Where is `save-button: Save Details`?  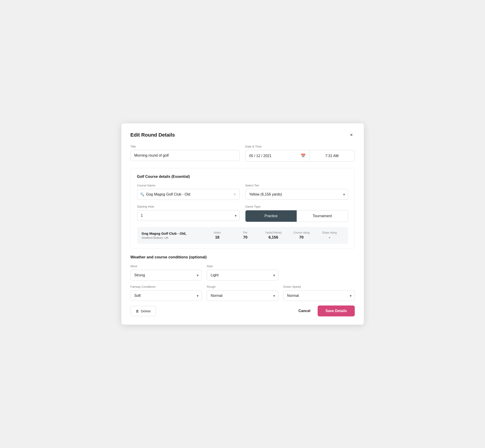 save-button: Save Details is located at coordinates (336, 311).